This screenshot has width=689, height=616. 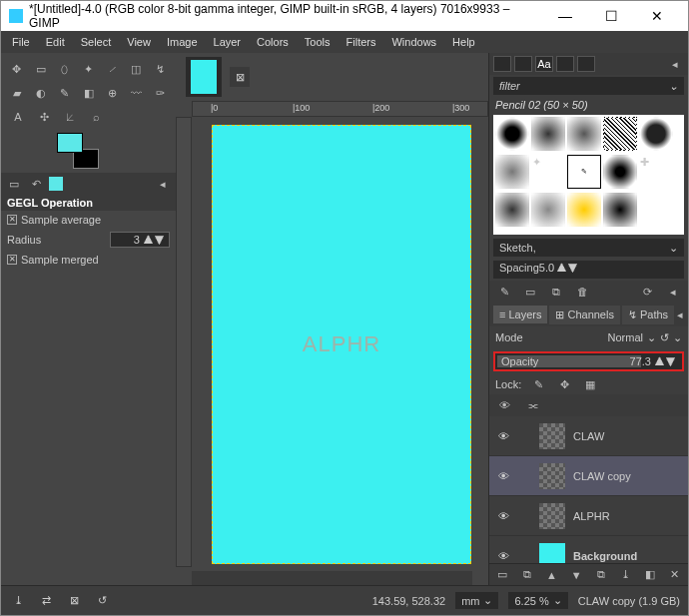 I want to click on history-tab-icon, so click(x=565, y=64).